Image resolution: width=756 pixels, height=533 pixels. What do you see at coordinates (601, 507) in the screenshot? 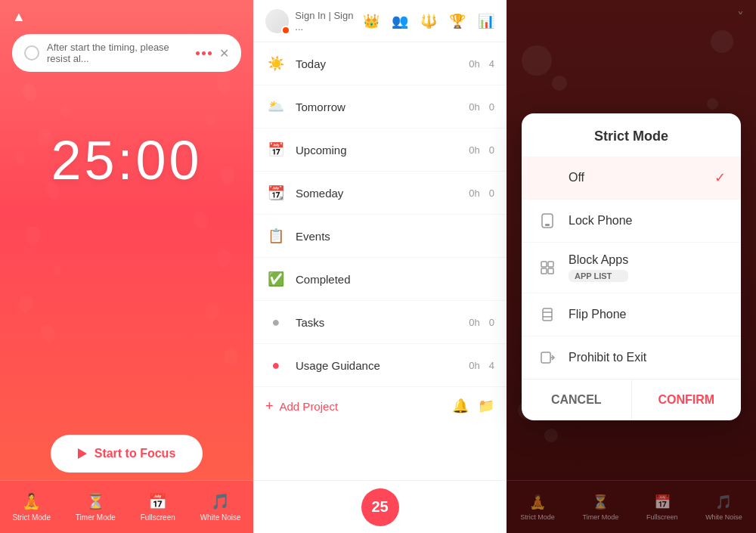
I see `rtab-timer-mode: ⏳ Timer Mode` at bounding box center [601, 507].